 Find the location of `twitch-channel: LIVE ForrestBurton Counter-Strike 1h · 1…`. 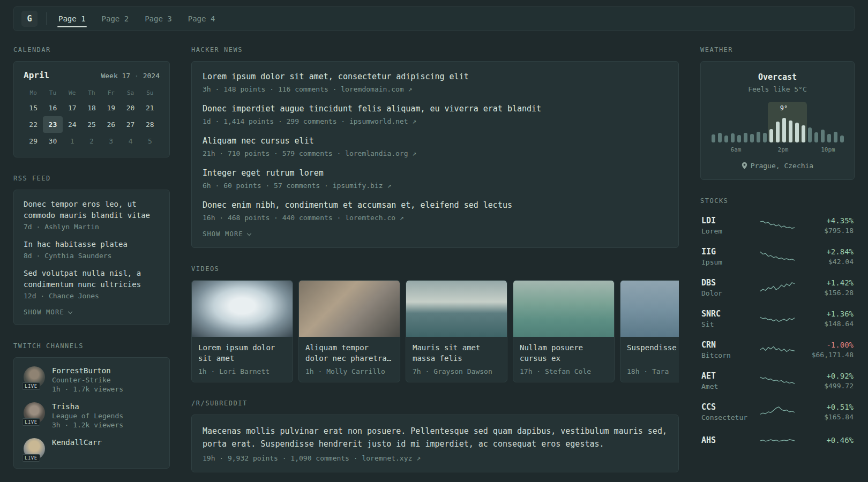

twitch-channel: LIVE ForrestBurton Counter-Strike 1h · 1… is located at coordinates (92, 380).